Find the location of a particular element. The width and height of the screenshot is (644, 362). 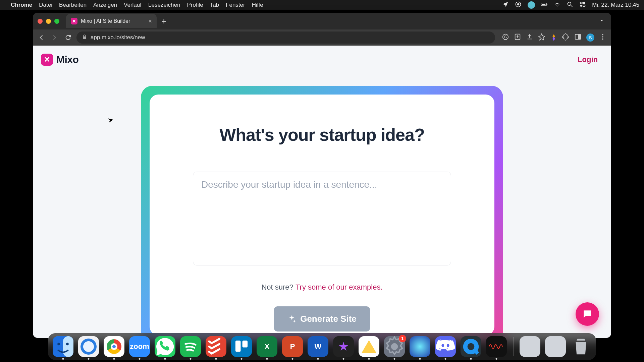

new-tab-button: + is located at coordinates (164, 21).